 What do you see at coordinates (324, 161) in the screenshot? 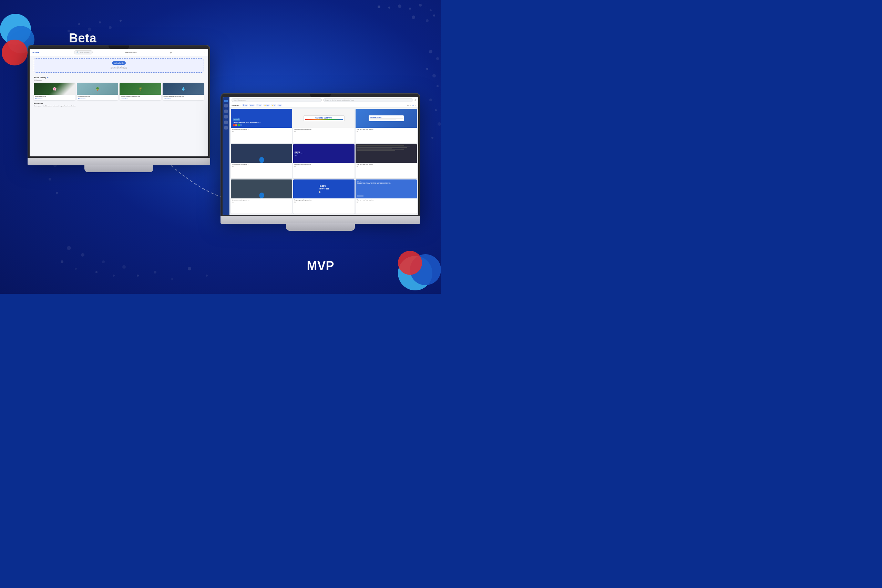
I see `mvp-grid-area: Upload a file How to choose your brand c…` at bounding box center [324, 161].